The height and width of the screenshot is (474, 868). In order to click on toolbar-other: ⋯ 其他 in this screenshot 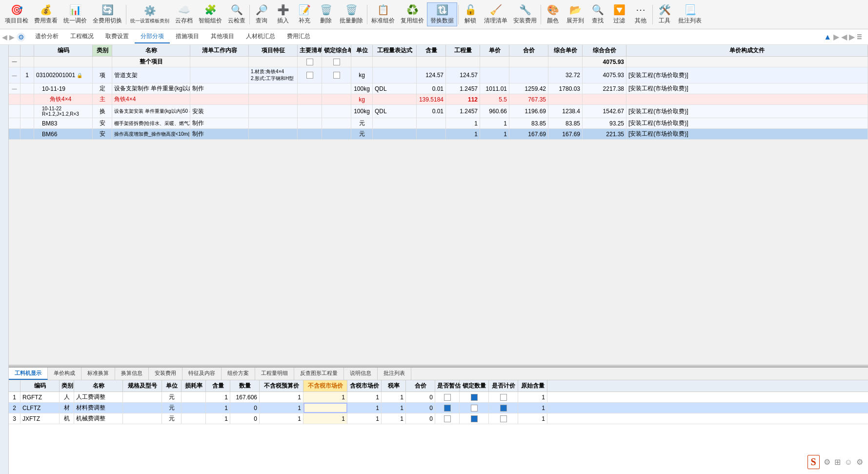, I will do `click(641, 15)`.